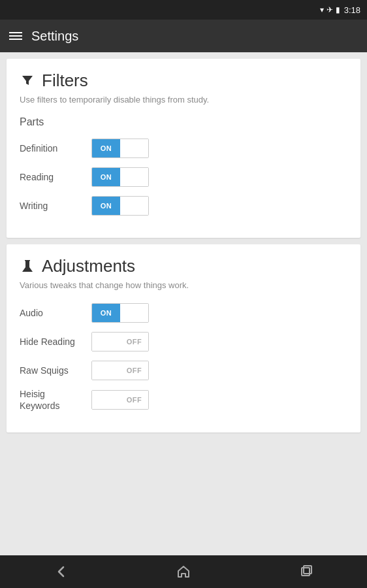 Image resolution: width=367 pixels, height=588 pixels. What do you see at coordinates (106, 148) in the screenshot?
I see `definition-on-state: ON` at bounding box center [106, 148].